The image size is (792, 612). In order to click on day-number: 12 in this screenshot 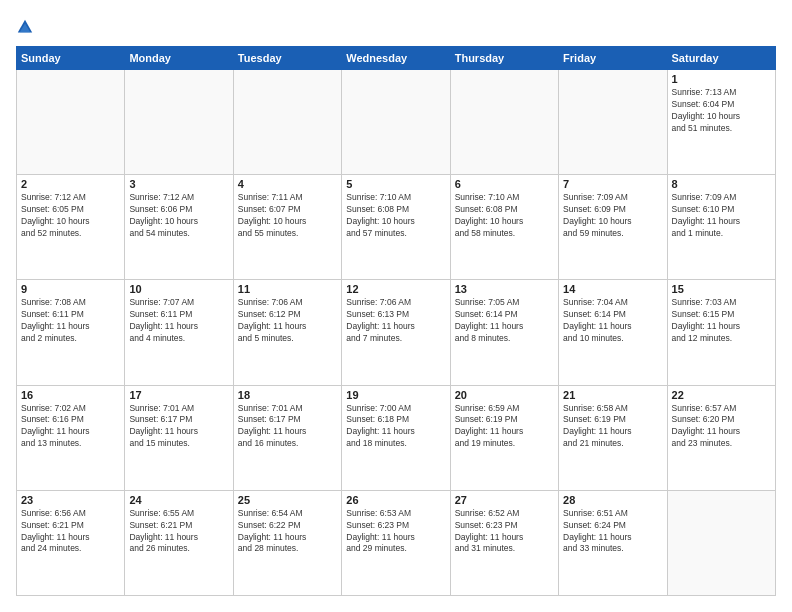, I will do `click(396, 289)`.